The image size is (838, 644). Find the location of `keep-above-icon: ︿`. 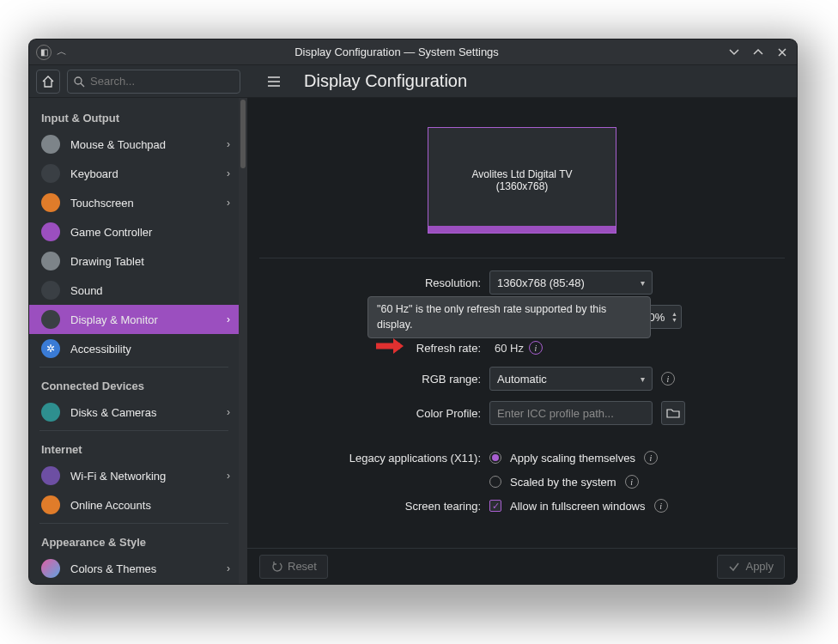

keep-above-icon: ︿ is located at coordinates (62, 52).